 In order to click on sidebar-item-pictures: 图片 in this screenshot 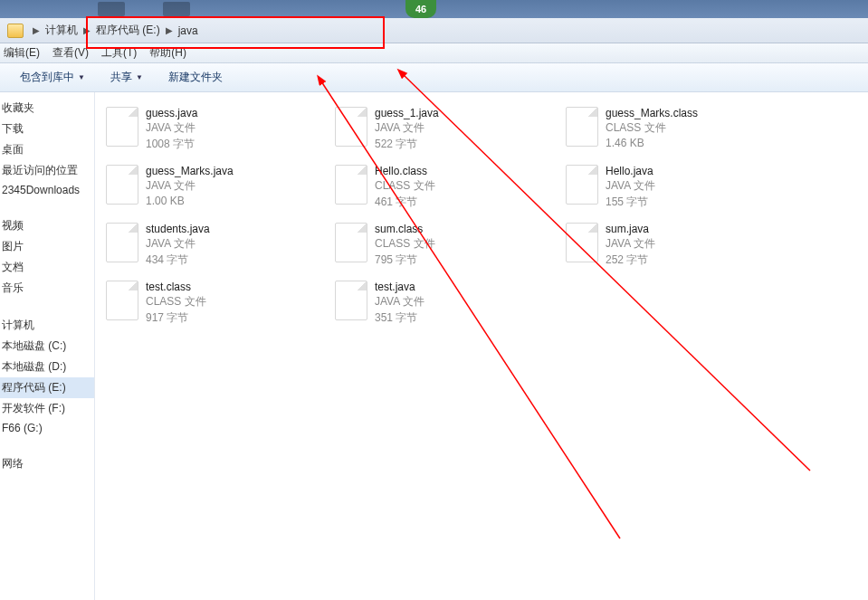, I will do `click(47, 246)`.